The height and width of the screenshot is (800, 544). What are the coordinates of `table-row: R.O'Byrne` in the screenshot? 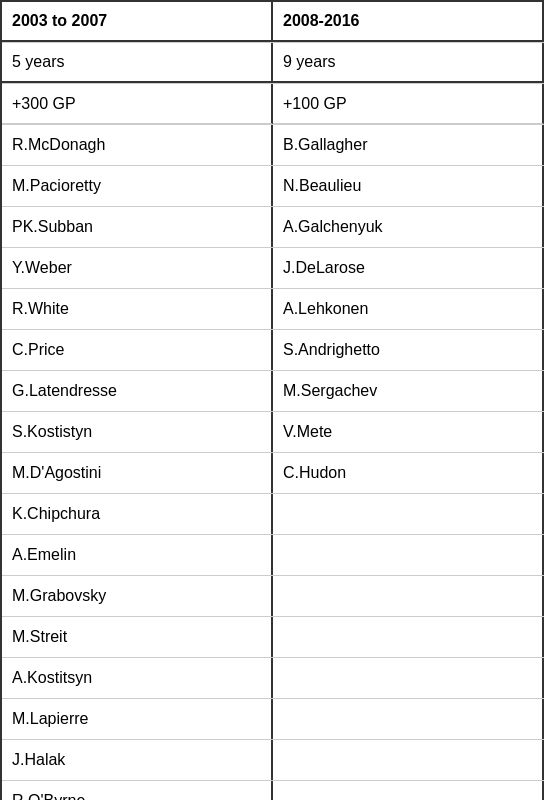 It's located at (273, 790).